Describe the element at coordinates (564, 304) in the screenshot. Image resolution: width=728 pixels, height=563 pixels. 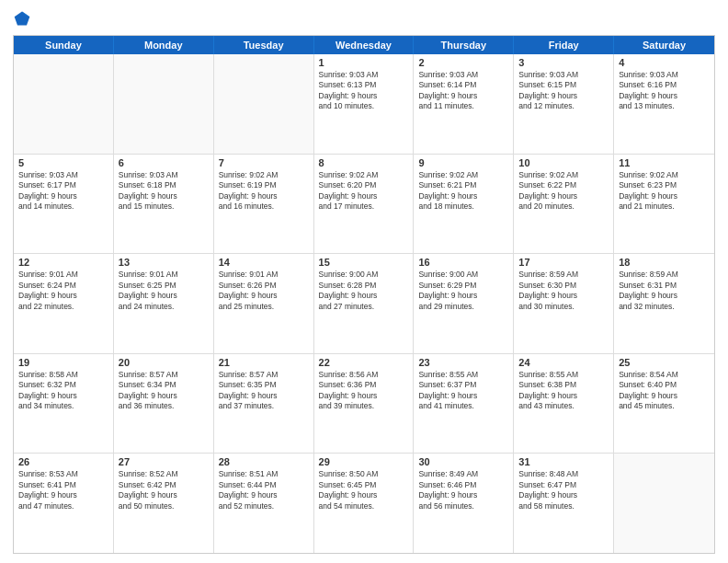
I see `calendar-cell: 17Sunrise: 8:59 AM Sunset: 6:30 PM Dayli…` at that location.